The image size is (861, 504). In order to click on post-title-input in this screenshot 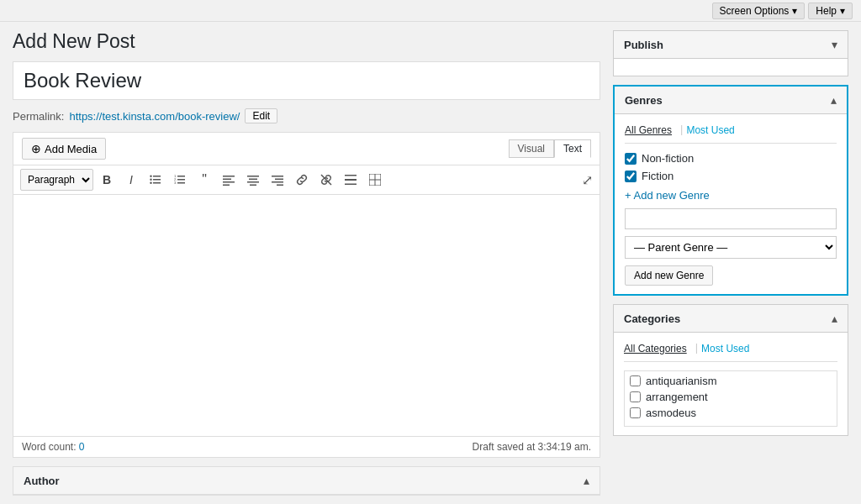, I will do `click(306, 81)`.